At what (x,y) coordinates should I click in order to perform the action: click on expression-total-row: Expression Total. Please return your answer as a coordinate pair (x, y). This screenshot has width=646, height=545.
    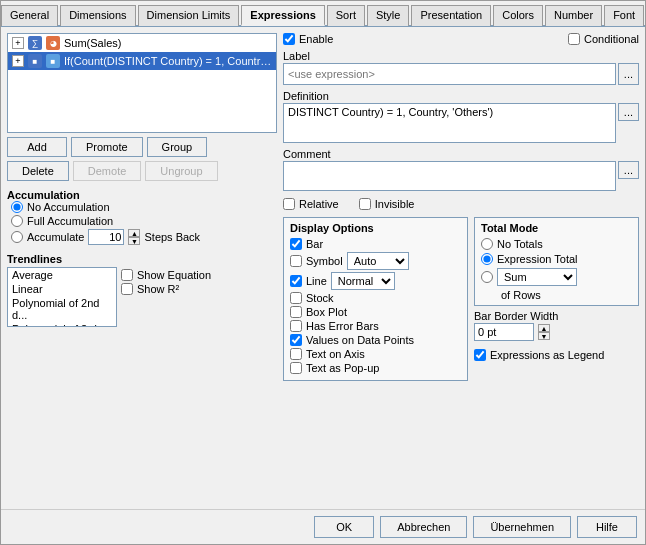
    Looking at the image, I should click on (556, 259).